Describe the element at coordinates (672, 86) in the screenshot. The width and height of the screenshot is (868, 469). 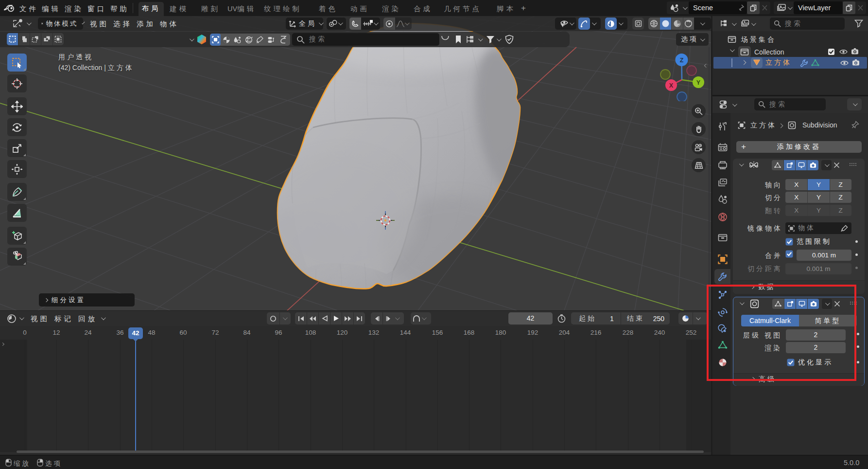
I see `svg-text: X` at that location.